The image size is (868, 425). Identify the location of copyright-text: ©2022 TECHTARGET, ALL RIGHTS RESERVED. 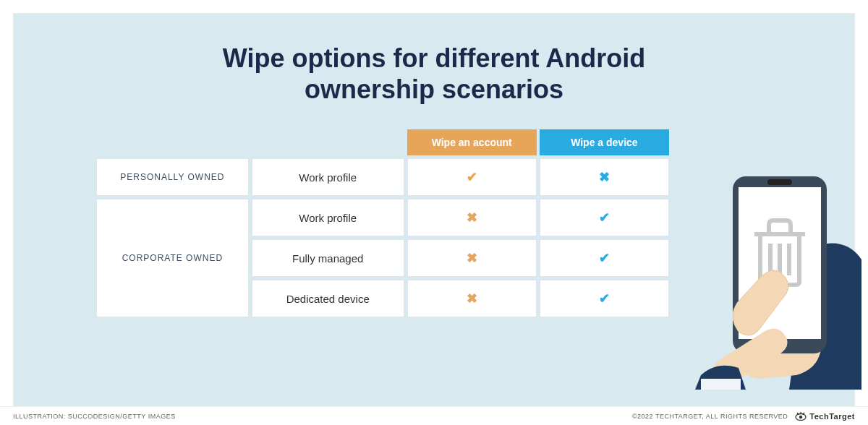
(710, 416).